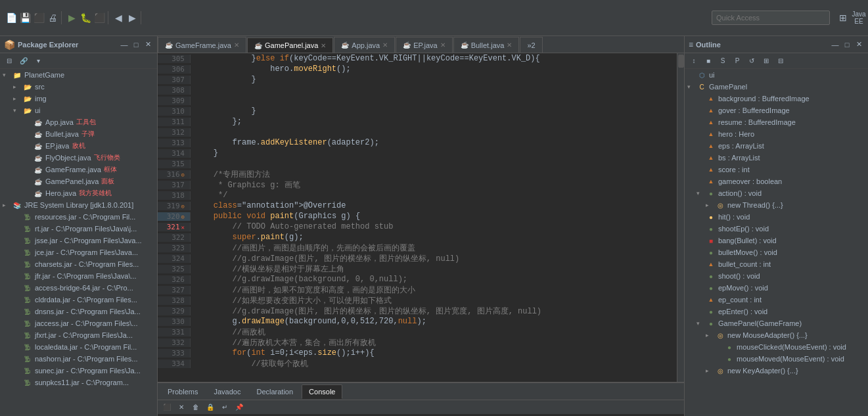 The height and width of the screenshot is (416, 868). What do you see at coordinates (167, 407) in the screenshot?
I see `terminate-button: ⬛` at bounding box center [167, 407].